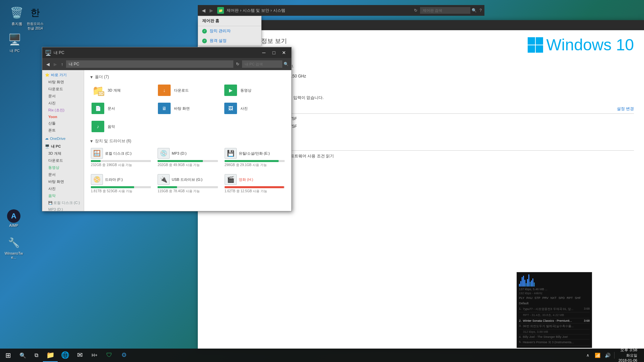  Describe the element at coordinates (63, 110) in the screenshot. I see `sidebar-item-rix: Rix (초진)` at that location.